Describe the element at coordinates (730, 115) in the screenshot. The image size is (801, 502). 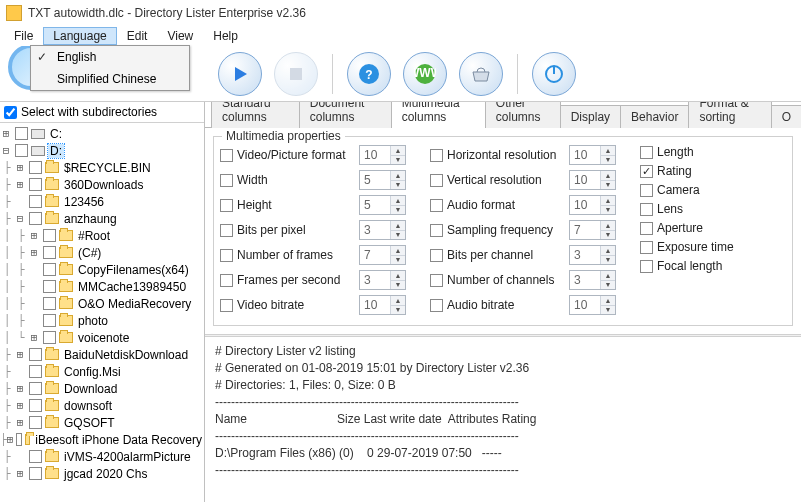
I see `tab-format: Format & sorting` at that location.